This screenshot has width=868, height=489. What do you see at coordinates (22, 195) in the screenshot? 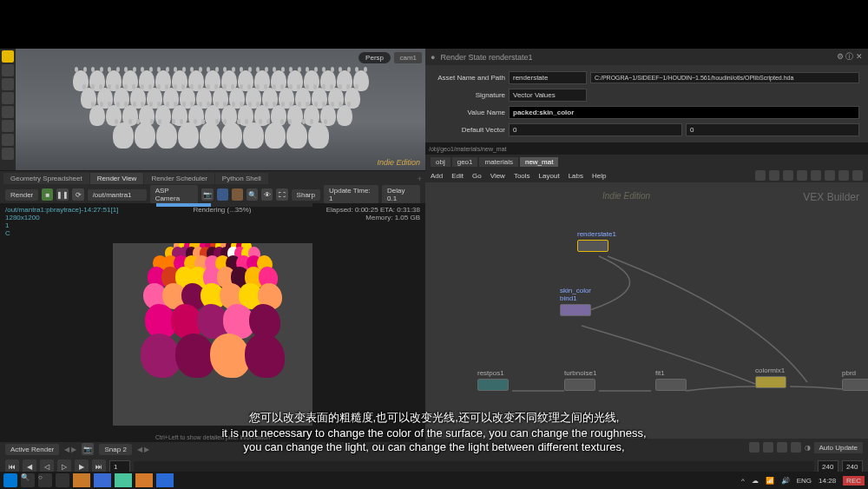
I see `render-button: Render` at bounding box center [22, 195].